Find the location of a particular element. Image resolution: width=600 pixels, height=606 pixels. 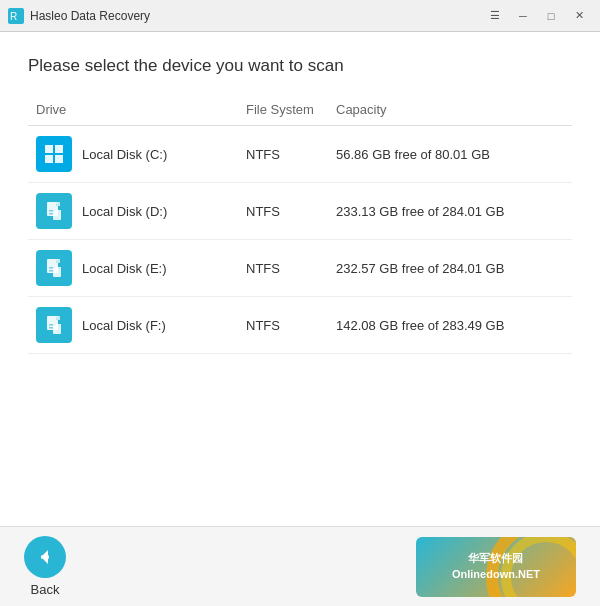

bottom-bar: Back 华军软件园 Onlinedown.NET is located at coordinates (300, 566).